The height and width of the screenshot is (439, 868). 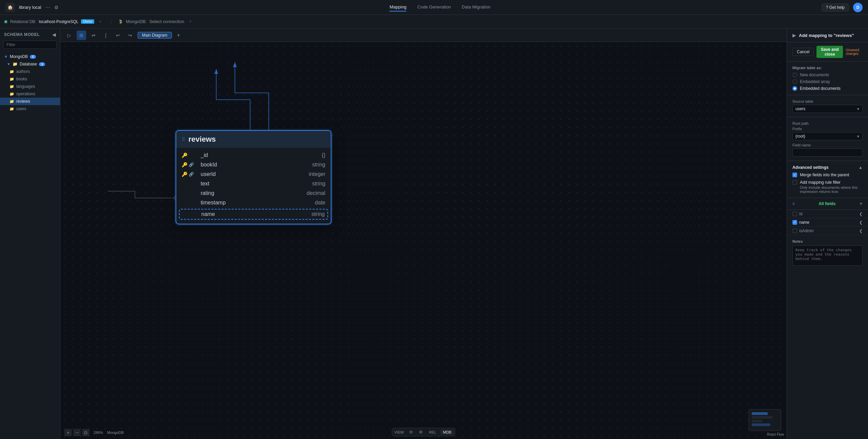 I want to click on radio-dot, so click(x=795, y=88).